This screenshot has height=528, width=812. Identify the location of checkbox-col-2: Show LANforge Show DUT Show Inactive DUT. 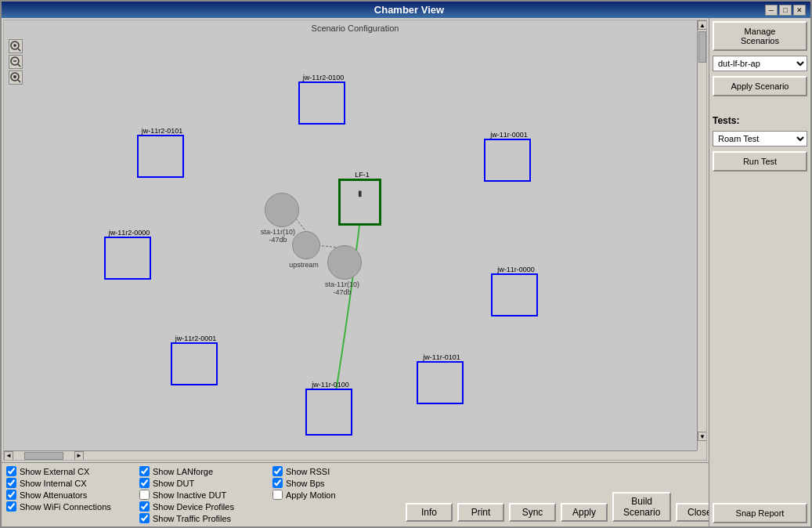
(206, 495).